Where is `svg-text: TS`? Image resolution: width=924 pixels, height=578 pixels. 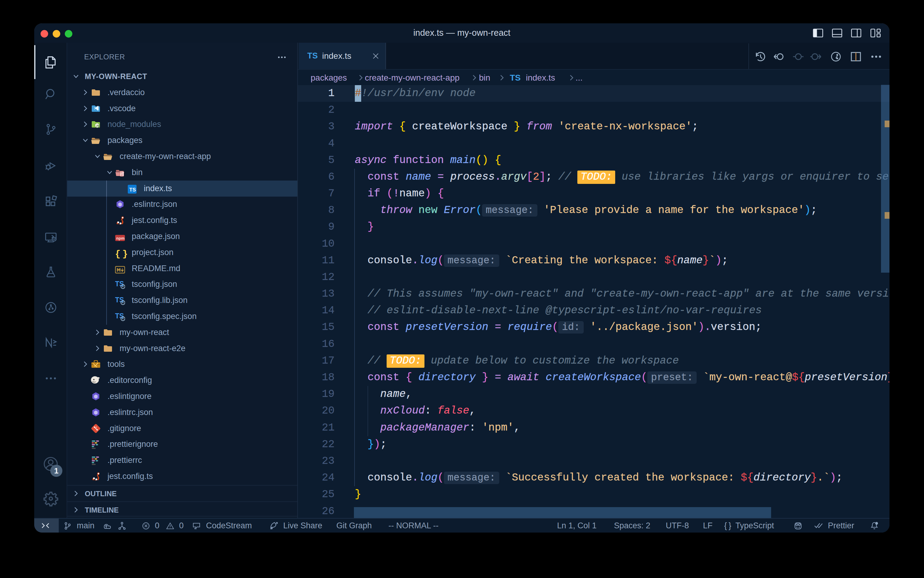 svg-text: TS is located at coordinates (133, 190).